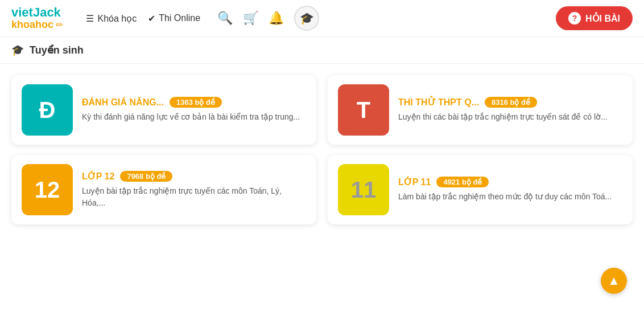  Describe the element at coordinates (180, 18) in the screenshot. I see `nav-thionline-label: Thi Online` at that location.